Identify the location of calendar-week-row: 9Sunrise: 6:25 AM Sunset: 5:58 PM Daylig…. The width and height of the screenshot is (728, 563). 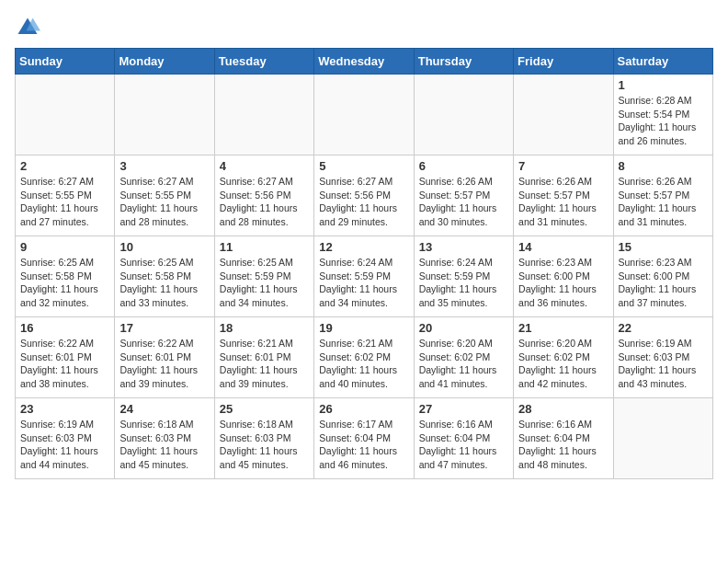
(364, 277).